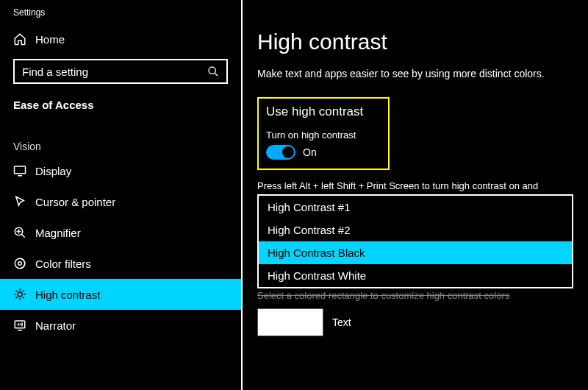  I want to click on sidebar-item-label: Color filters, so click(63, 263).